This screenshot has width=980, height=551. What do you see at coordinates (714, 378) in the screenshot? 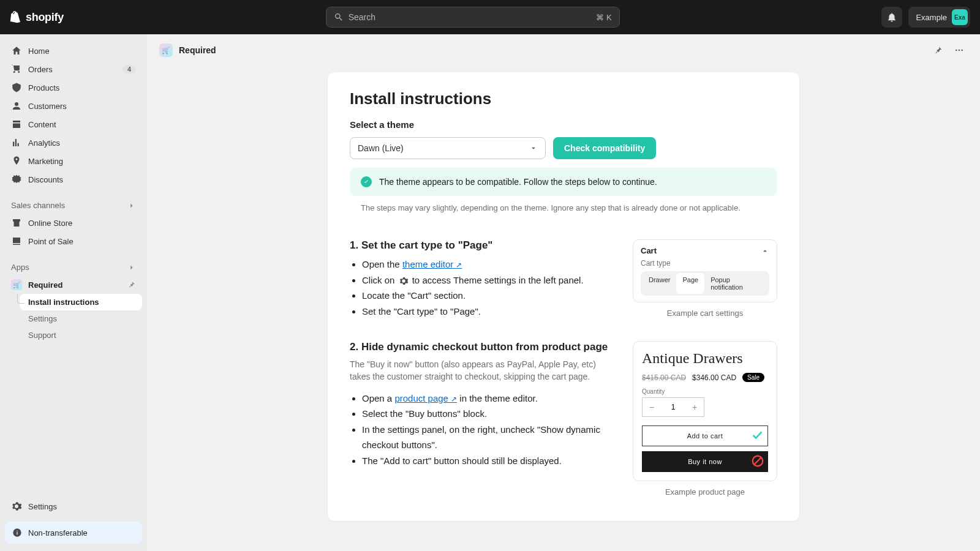
I see `price-new: $346.00 CAD` at bounding box center [714, 378].